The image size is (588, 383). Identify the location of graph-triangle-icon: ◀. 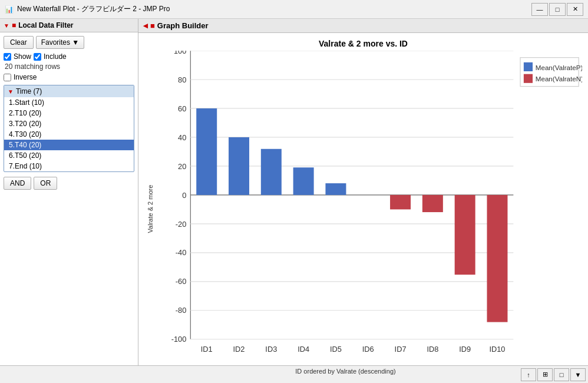
(146, 26).